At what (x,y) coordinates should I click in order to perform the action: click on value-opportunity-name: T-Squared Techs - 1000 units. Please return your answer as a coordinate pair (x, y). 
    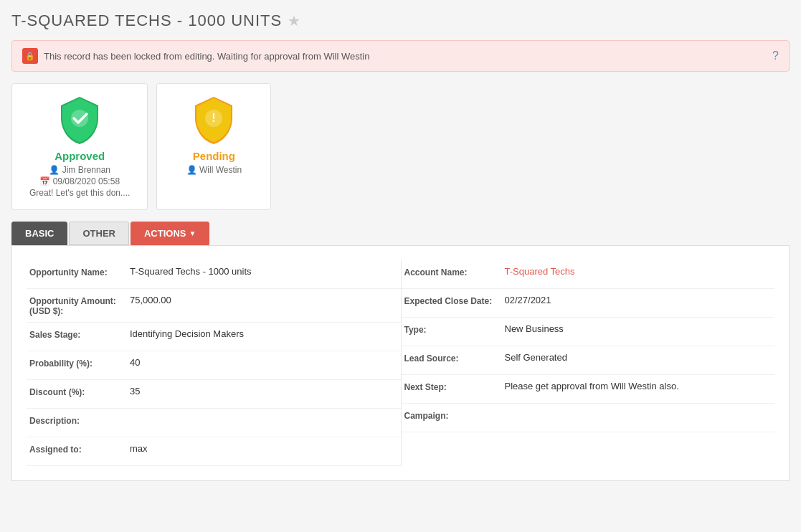
    Looking at the image, I should click on (264, 271).